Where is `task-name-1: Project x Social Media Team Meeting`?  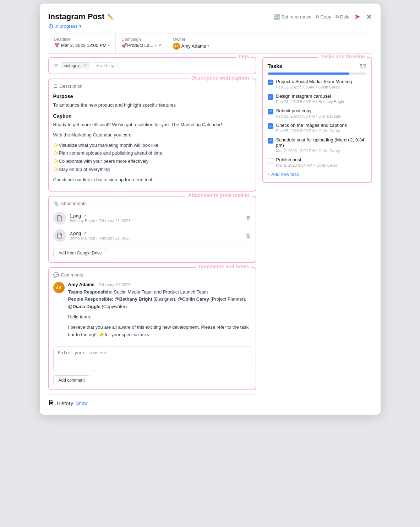 task-name-1: Project x Social Media Team Meeting is located at coordinates (321, 82).